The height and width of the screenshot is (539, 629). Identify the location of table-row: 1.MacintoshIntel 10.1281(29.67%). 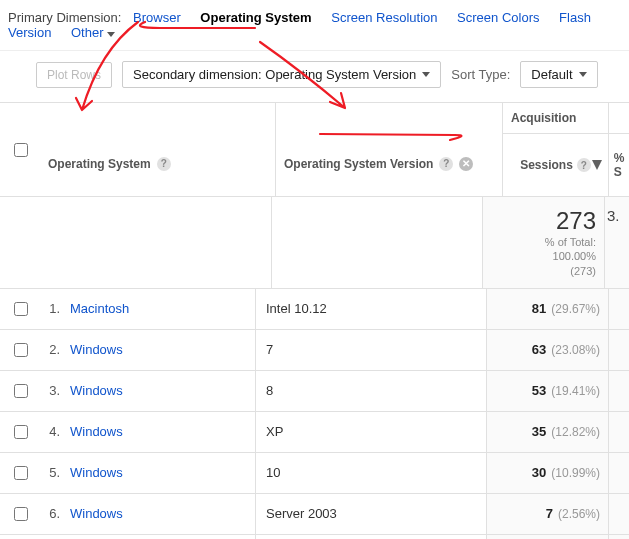
(314, 310).